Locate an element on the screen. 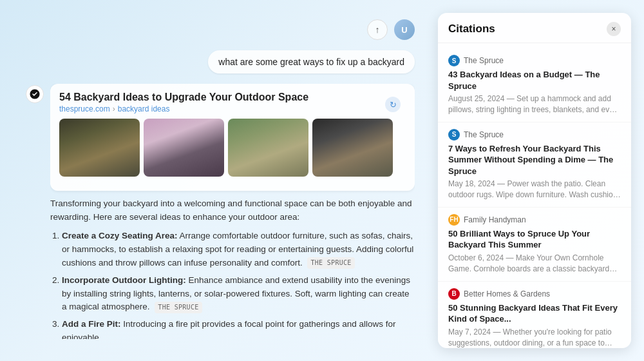 The height and width of the screenshot is (361, 644). response-item-2: Incorporate Outdoor Lighting: Enhance am… is located at coordinates (238, 294).